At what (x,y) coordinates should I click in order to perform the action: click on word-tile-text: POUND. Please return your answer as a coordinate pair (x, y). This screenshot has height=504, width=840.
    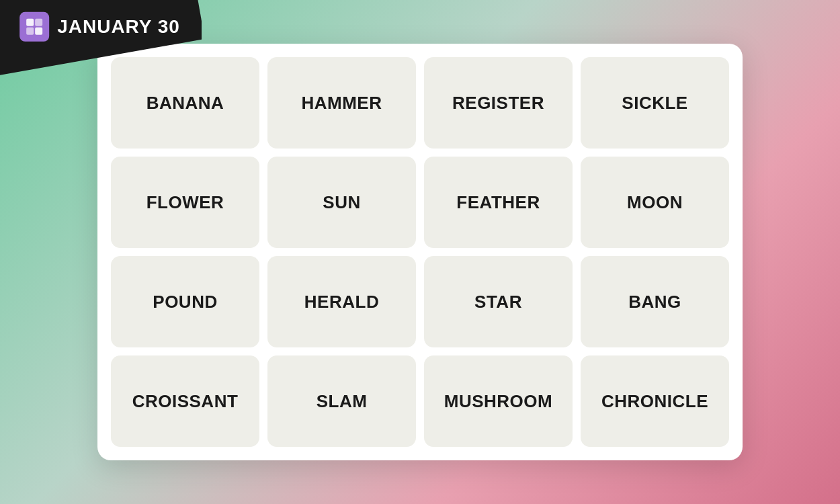
    Looking at the image, I should click on (185, 302).